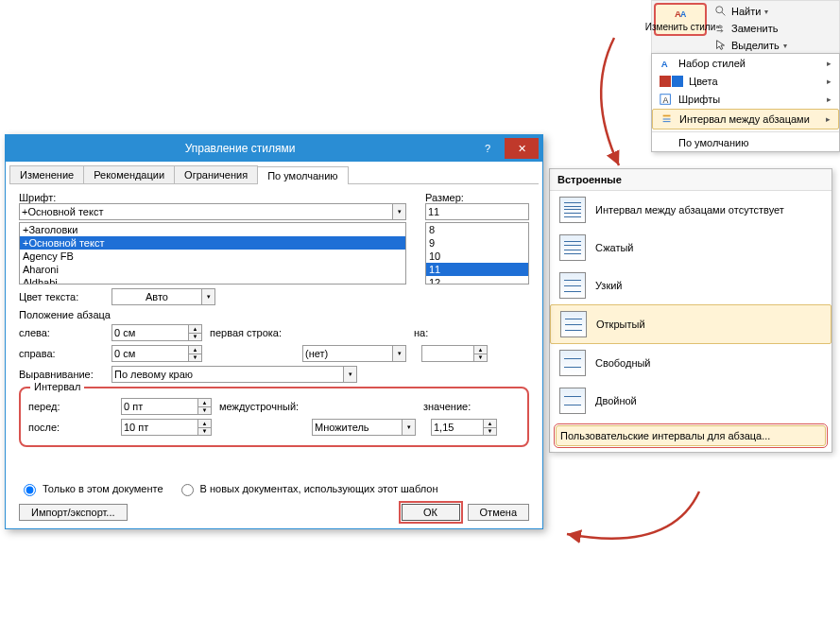  What do you see at coordinates (129, 174) in the screenshot?
I see `tab-recommend: Рекомендации` at bounding box center [129, 174].